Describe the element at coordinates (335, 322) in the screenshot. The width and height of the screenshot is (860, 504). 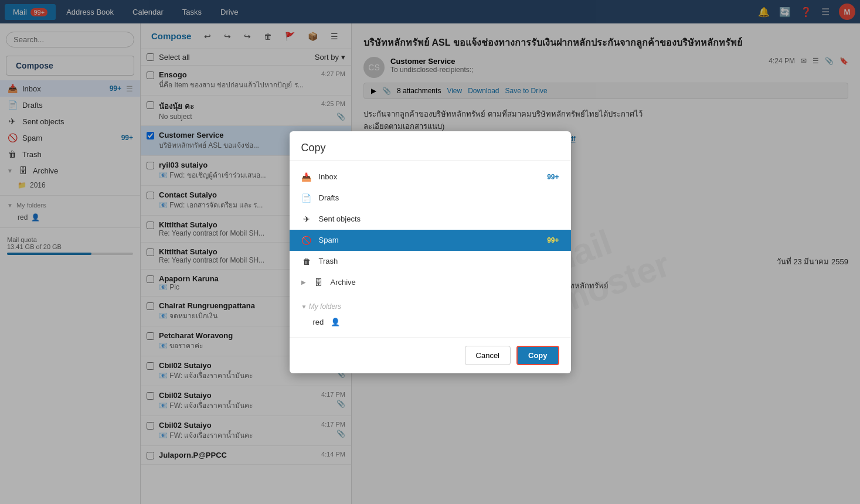
I see `modal-red-user-icon: 👤` at that location.